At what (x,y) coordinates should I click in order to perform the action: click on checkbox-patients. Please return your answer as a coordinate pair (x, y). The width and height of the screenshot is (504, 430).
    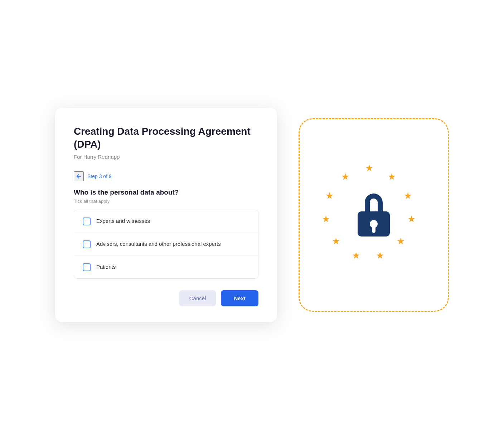
    Looking at the image, I should click on (87, 267).